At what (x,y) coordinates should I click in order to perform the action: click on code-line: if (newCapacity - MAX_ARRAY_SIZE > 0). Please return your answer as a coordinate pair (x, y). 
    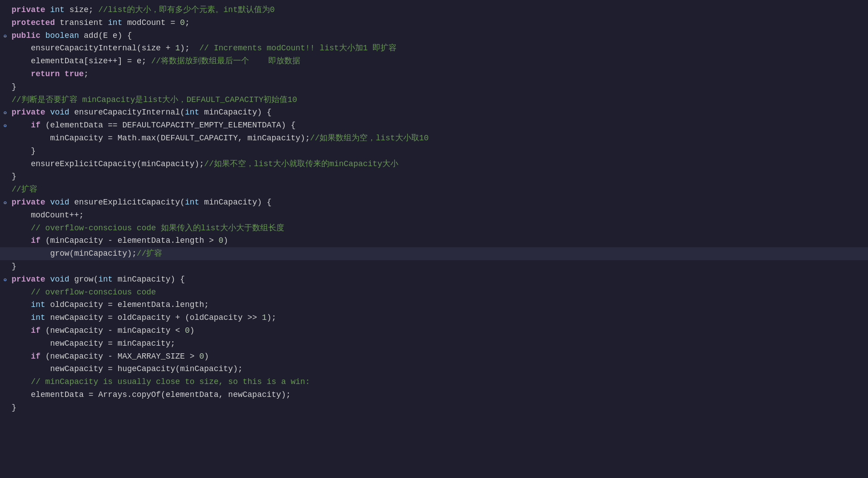
    Looking at the image, I should click on (434, 356).